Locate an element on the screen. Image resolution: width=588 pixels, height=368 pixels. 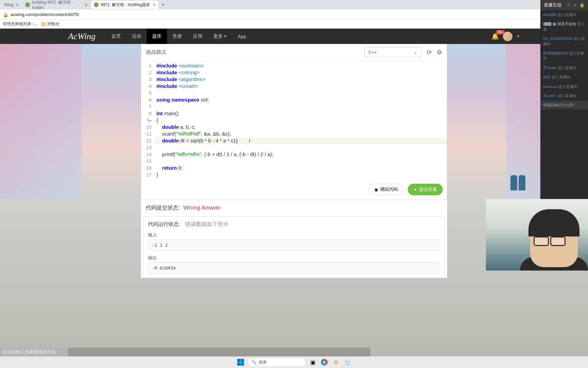
tab-title: AcWing 4972. 解方程 - AcWin is located at coordinates (57, 5).